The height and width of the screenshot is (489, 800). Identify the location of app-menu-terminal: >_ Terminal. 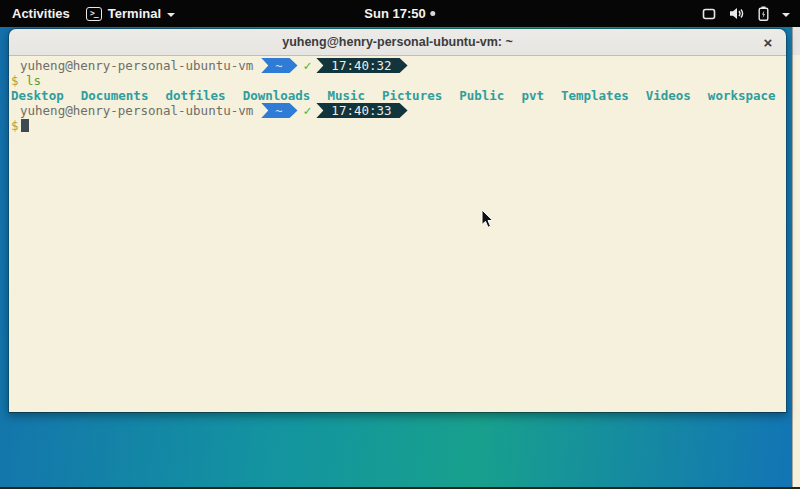
(130, 14).